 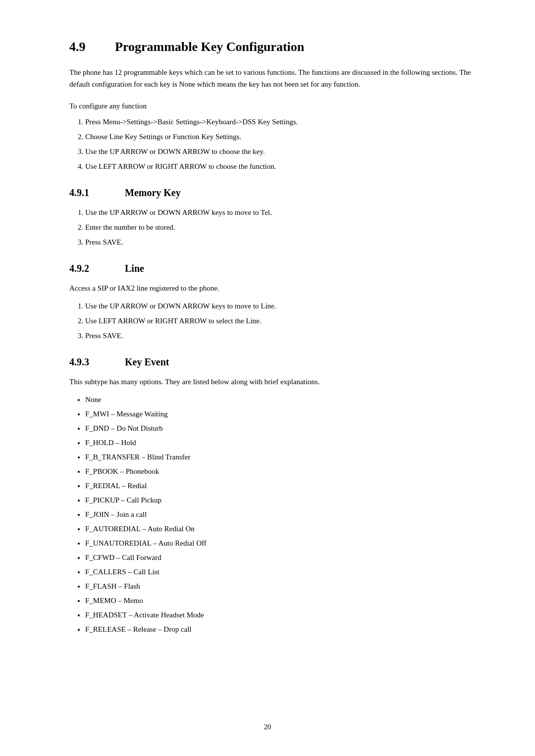 What do you see at coordinates (280, 586) in the screenshot?
I see `list-item: F_FLASH – Flash` at bounding box center [280, 586].